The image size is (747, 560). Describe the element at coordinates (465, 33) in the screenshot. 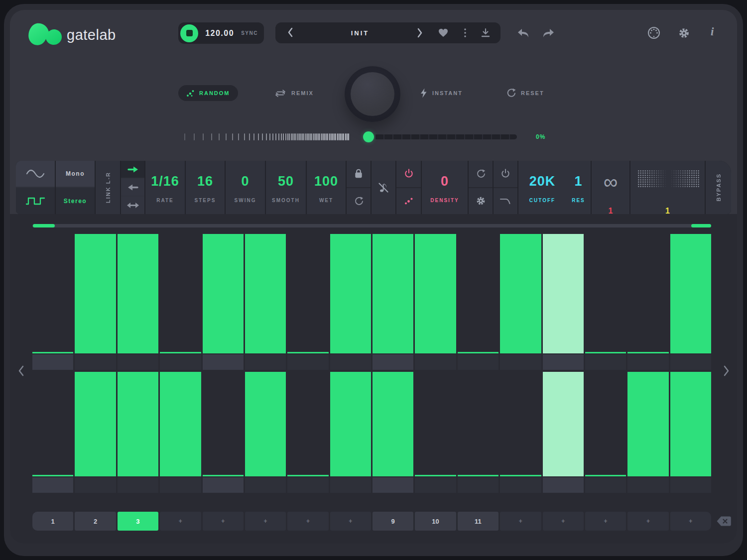

I see `preset-menu-button` at that location.